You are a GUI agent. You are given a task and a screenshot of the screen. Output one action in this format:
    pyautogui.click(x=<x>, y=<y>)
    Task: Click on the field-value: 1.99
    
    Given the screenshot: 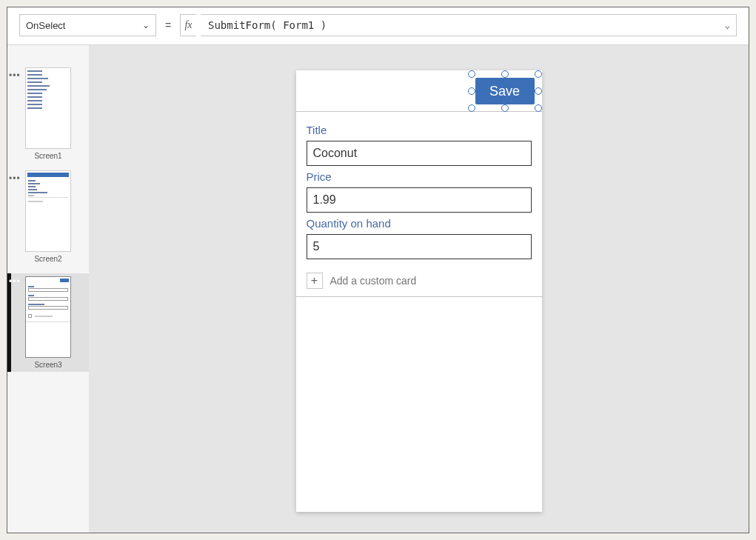 What is the action you would take?
    pyautogui.click(x=324, y=200)
    